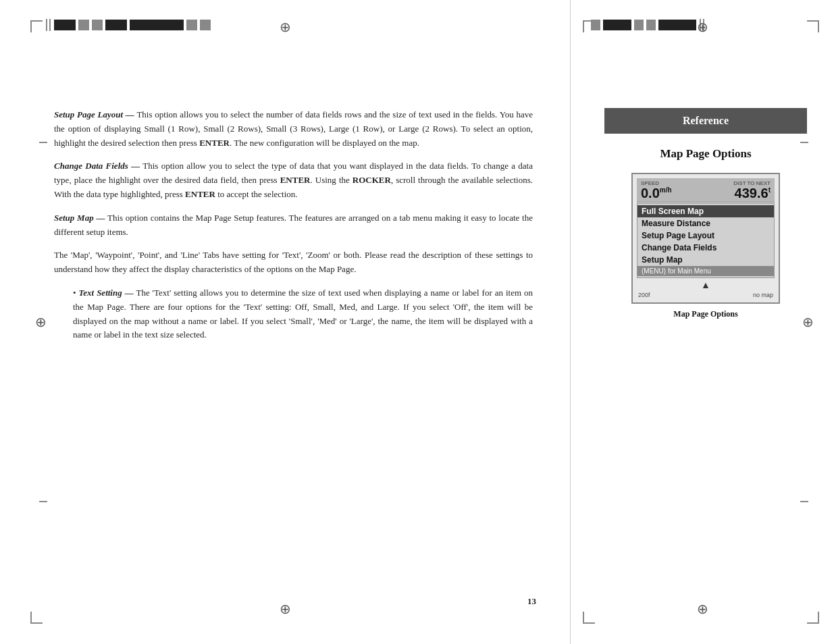 Image resolution: width=834 pixels, height=644 pixels. Describe the element at coordinates (706, 238) in the screenshot. I see `device-mockup: SPEED 0.0m/h DIST TO NEXT 439.6t Full` at that location.